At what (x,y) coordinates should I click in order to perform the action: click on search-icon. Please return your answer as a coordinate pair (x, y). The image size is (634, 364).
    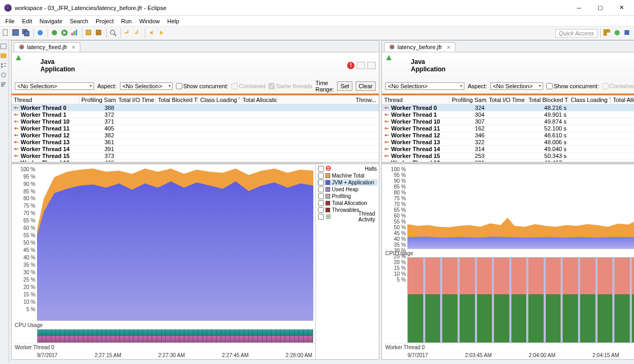
    Looking at the image, I should click on (114, 33).